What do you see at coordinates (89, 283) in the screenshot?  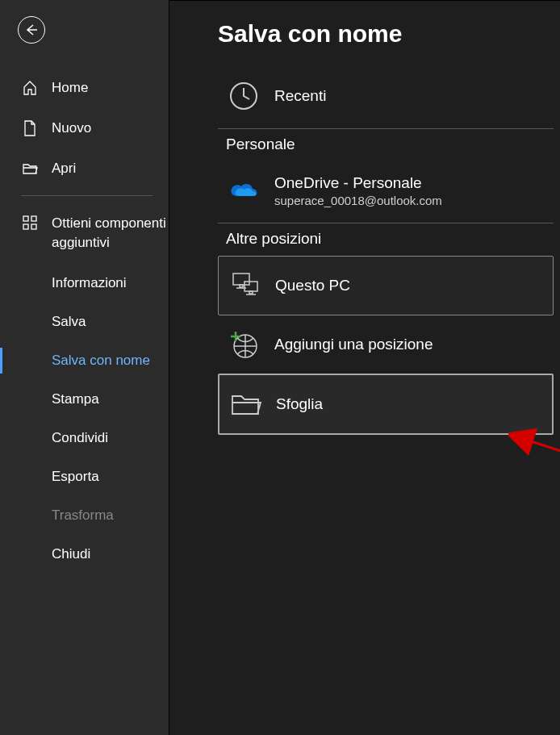 I see `sidebar-item-label: Informazioni` at bounding box center [89, 283].